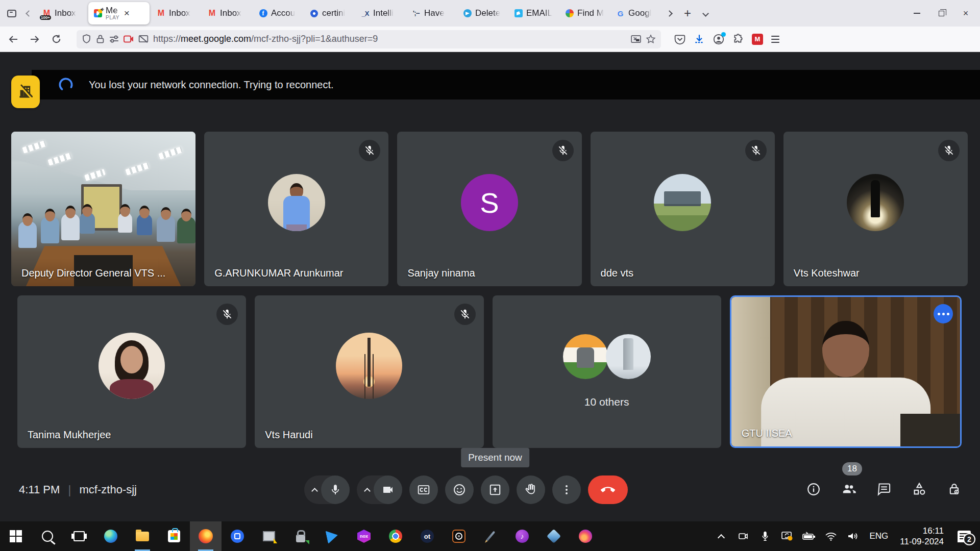  Describe the element at coordinates (127, 13) in the screenshot. I see `tab-close-button: ×` at that location.